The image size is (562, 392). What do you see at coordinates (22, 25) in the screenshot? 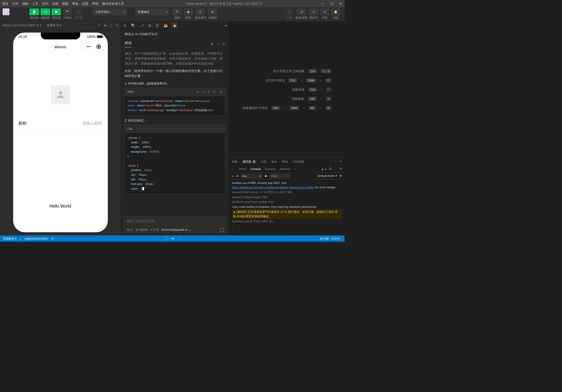
I see `device-select: iPhone 12/13 (Pro) 100% 16 ▾` at bounding box center [22, 25].